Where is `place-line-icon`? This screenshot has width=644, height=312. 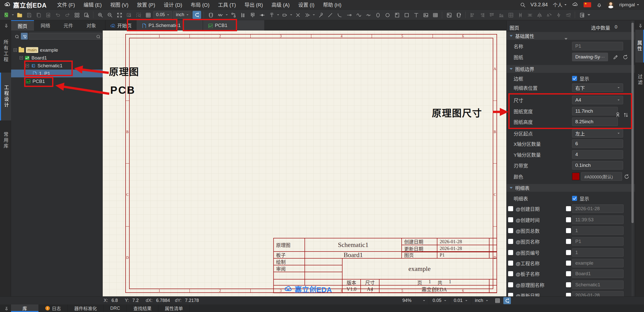 place-line-icon is located at coordinates (330, 15).